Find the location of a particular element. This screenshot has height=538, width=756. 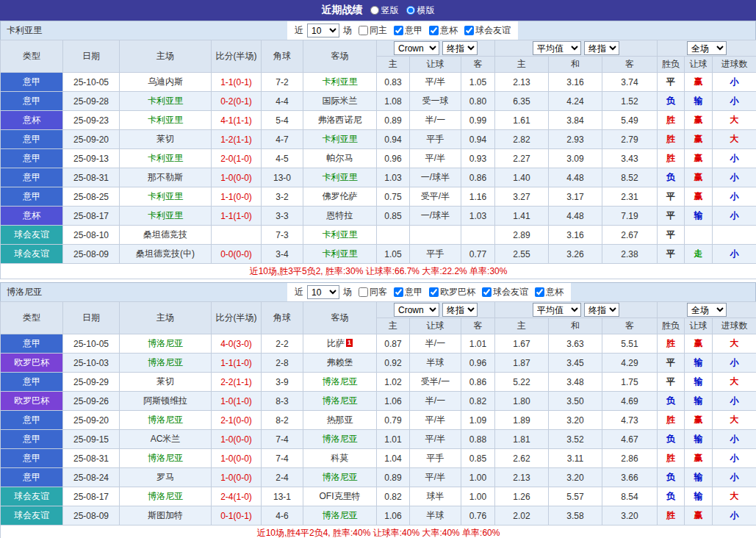

match-row: 意甲25-10-05博洛尼亚4-0(3-0)2-2比萨10.87半/一1.011… is located at coordinates (378, 344).